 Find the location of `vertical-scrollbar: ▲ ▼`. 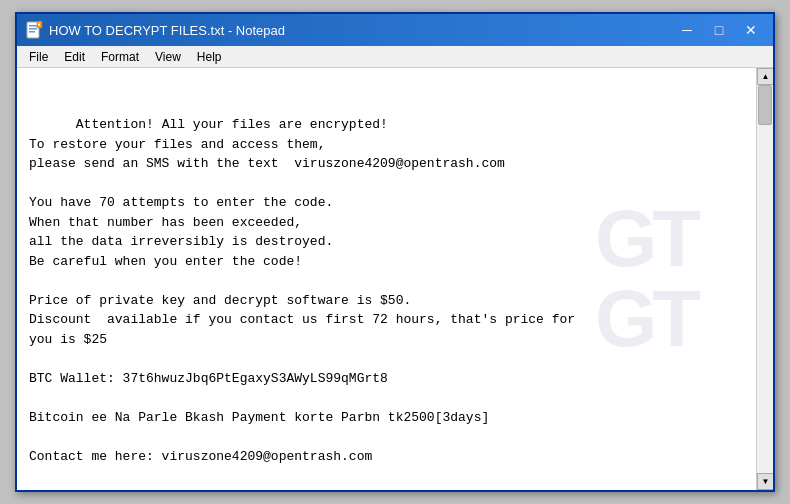

vertical-scrollbar: ▲ ▼ is located at coordinates (764, 279).